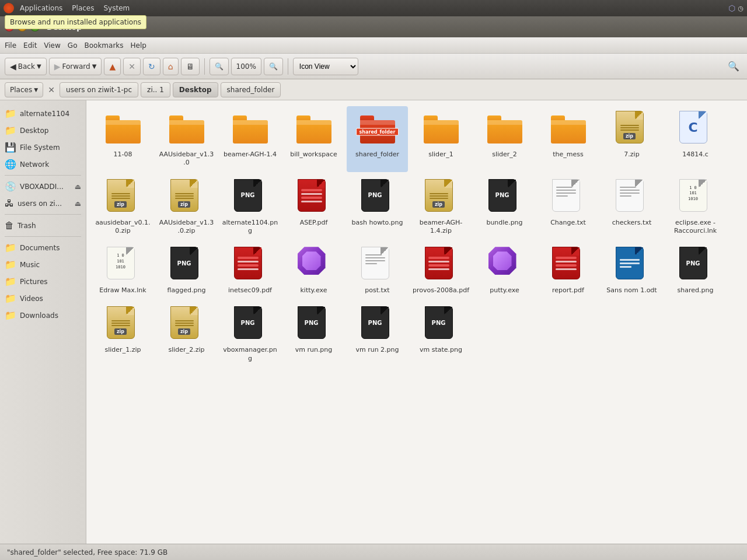 The width and height of the screenshot is (747, 560). I want to click on file-item-odt: Sans nom 1.odt, so click(631, 271).